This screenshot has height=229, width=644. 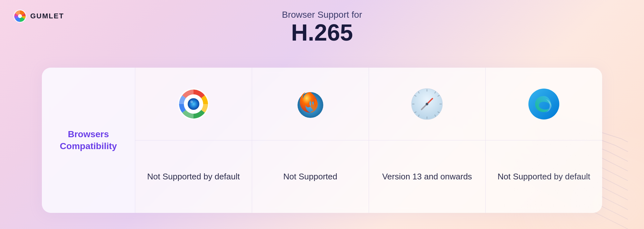 I want to click on header-title: H.265, so click(x=322, y=33).